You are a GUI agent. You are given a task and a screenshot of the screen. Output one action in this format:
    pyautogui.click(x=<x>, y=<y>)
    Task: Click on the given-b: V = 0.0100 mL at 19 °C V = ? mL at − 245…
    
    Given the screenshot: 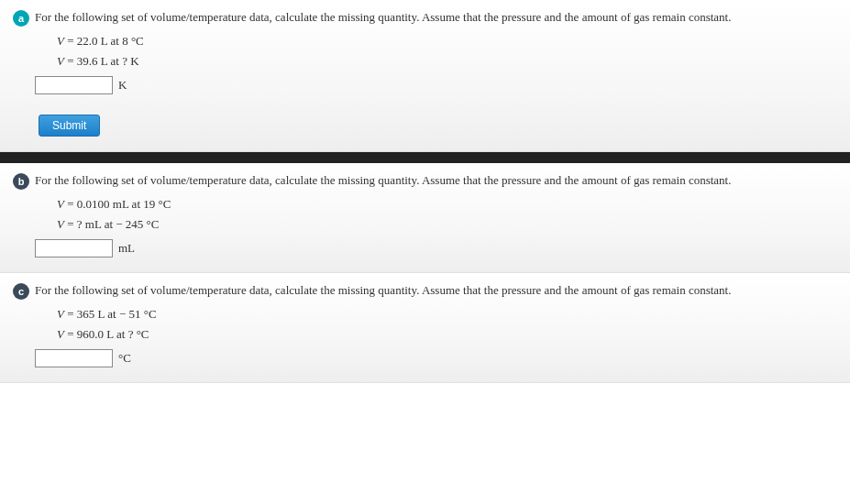 What is the action you would take?
    pyautogui.click(x=447, y=214)
    